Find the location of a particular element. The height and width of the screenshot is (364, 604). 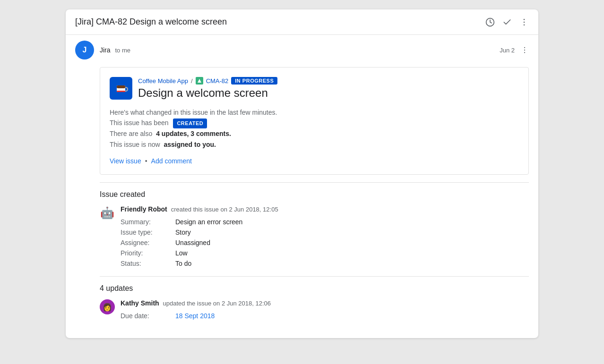

kathy-action: updated the issue on 2 Jun 2018, 12:06 is located at coordinates (217, 303).